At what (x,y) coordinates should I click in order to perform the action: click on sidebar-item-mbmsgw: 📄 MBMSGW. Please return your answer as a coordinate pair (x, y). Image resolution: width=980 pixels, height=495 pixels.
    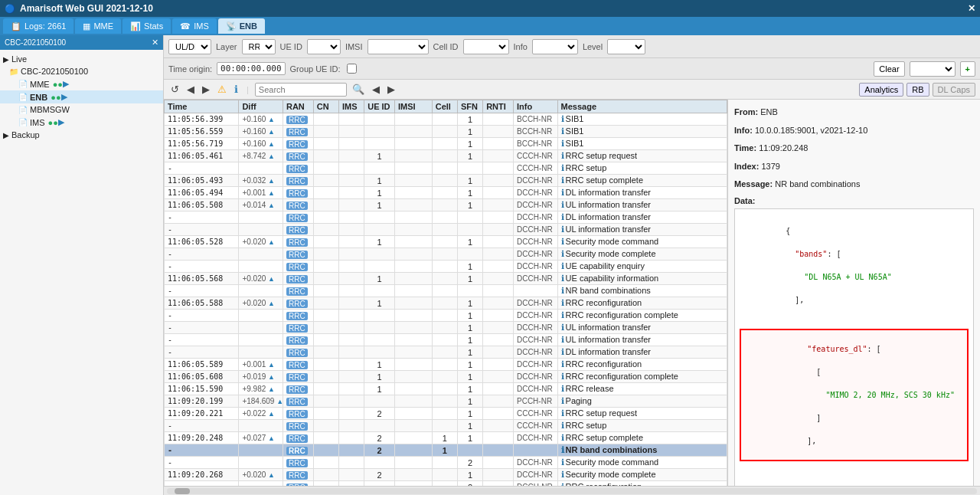
    Looking at the image, I should click on (81, 110).